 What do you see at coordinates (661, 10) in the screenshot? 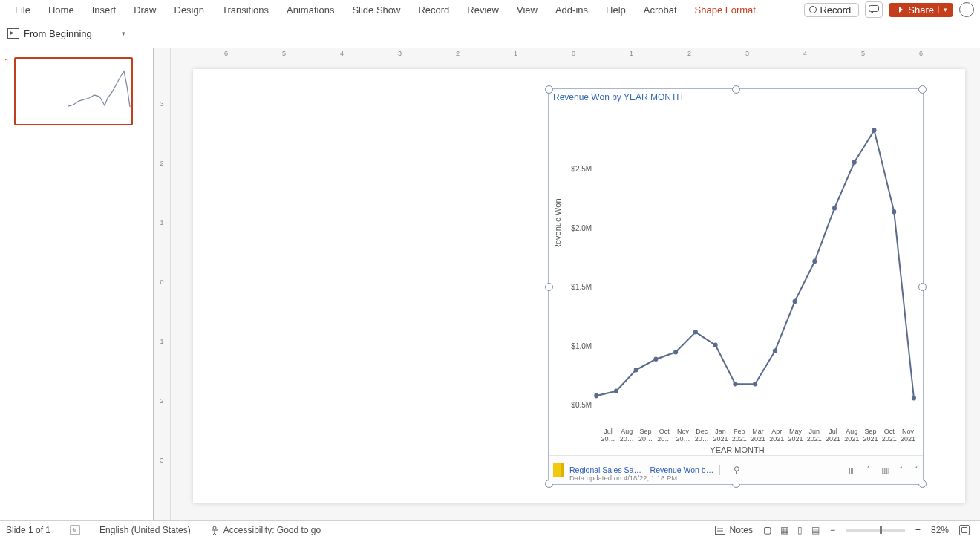
I see `menu-acrobat: Acrobat` at bounding box center [661, 10].